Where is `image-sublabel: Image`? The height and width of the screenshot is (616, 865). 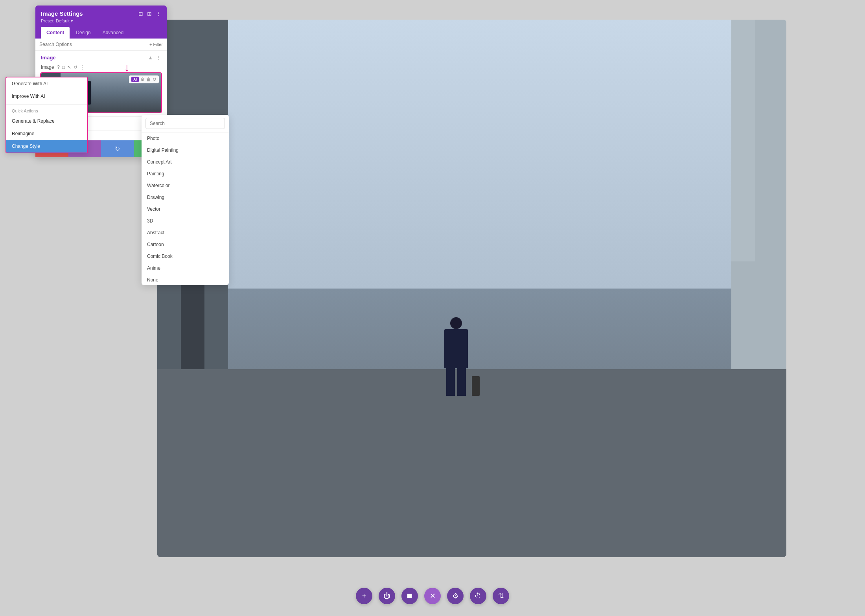 image-sublabel: Image is located at coordinates (47, 67).